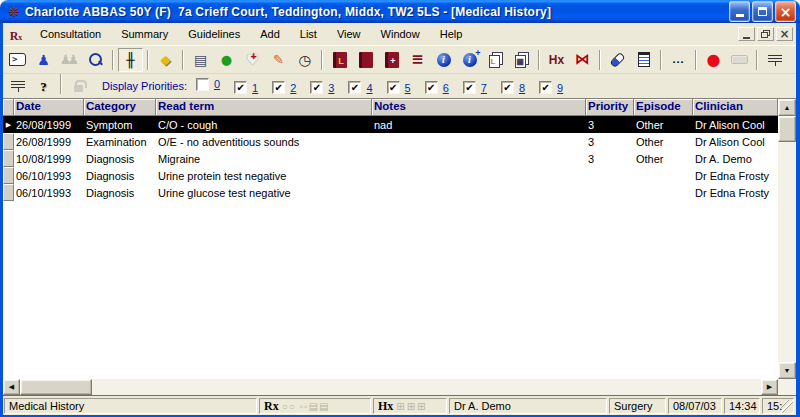 The height and width of the screenshot is (417, 800). I want to click on info-add-icon: i, so click(470, 60).